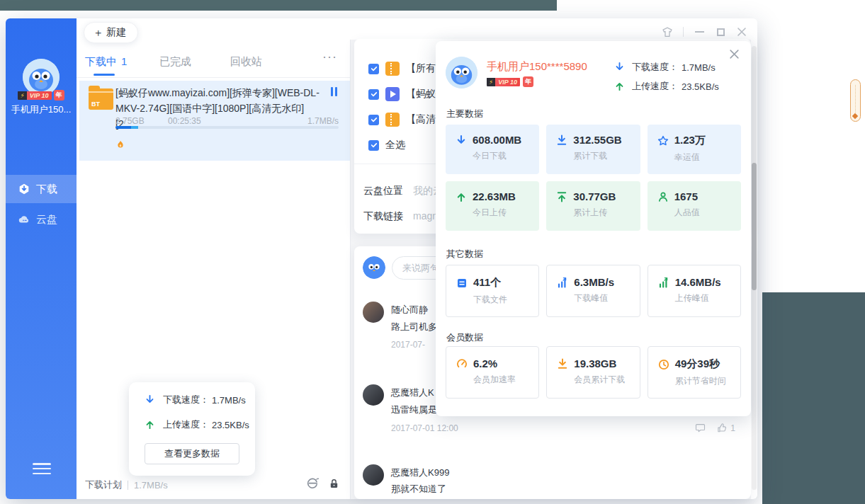  What do you see at coordinates (312, 483) in the screenshot?
I see `ie-browser-icon` at bounding box center [312, 483].